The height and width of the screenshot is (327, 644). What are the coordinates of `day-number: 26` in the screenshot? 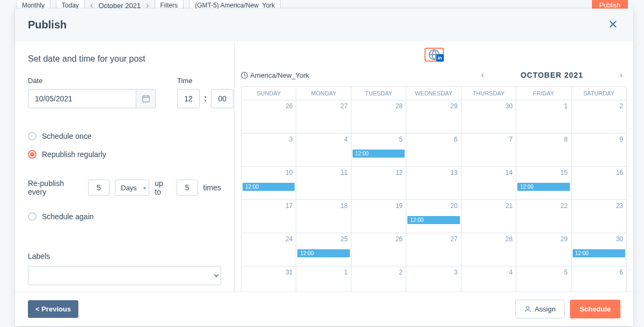 It's located at (268, 106).